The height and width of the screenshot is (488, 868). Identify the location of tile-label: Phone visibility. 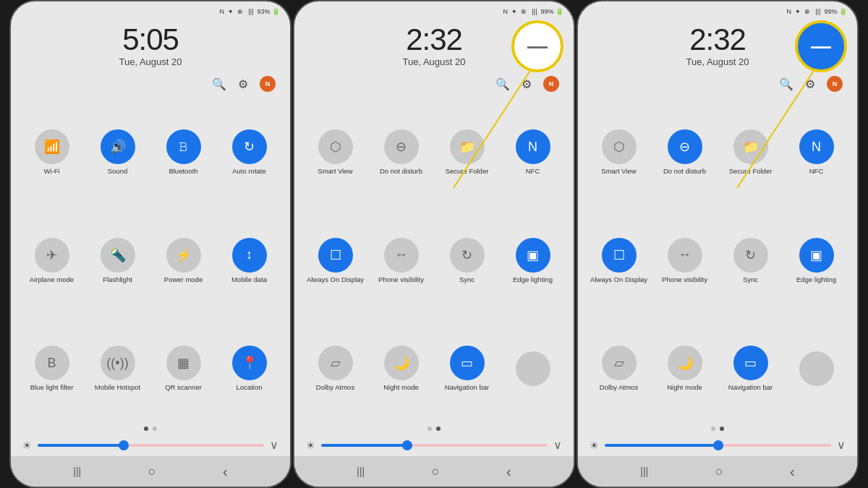
(401, 279).